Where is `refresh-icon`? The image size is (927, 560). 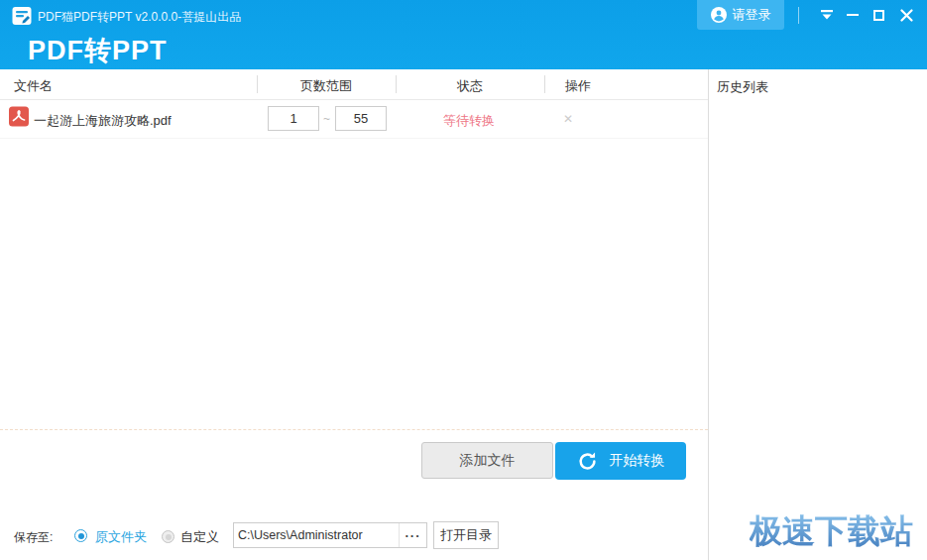
refresh-icon is located at coordinates (587, 462).